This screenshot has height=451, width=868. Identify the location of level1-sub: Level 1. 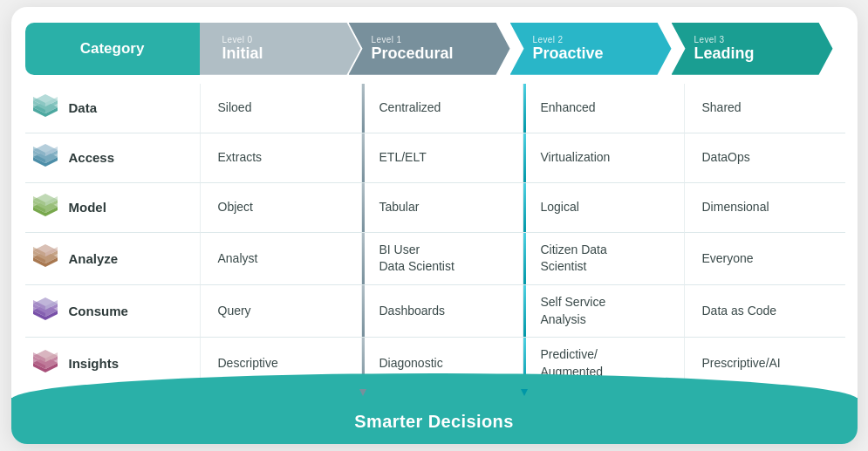
(434, 40).